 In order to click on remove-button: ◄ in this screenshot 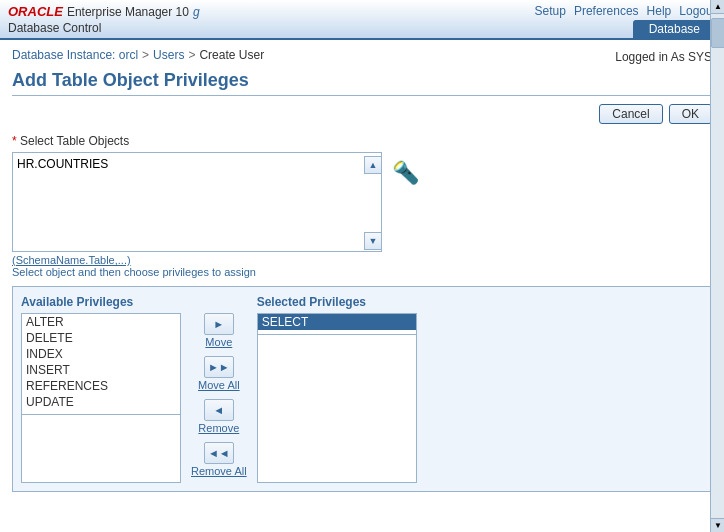, I will do `click(219, 410)`.